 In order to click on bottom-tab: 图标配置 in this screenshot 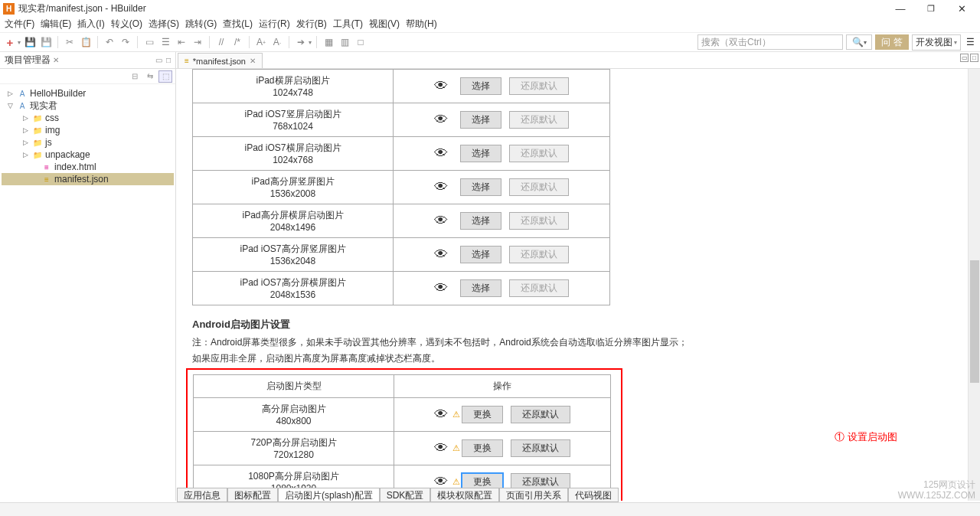, I will do `click(253, 495)`.